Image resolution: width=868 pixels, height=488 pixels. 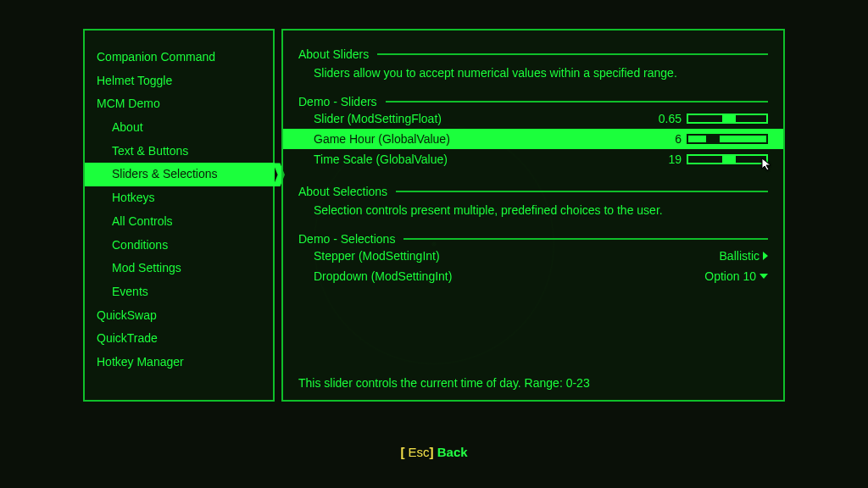 I want to click on section-title: About Selections, so click(x=342, y=191).